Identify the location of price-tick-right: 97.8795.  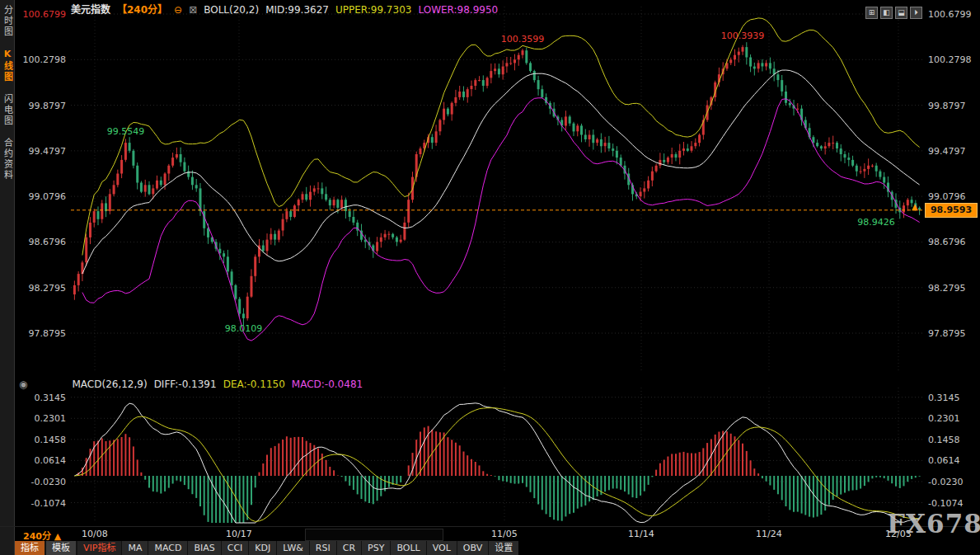
(947, 333).